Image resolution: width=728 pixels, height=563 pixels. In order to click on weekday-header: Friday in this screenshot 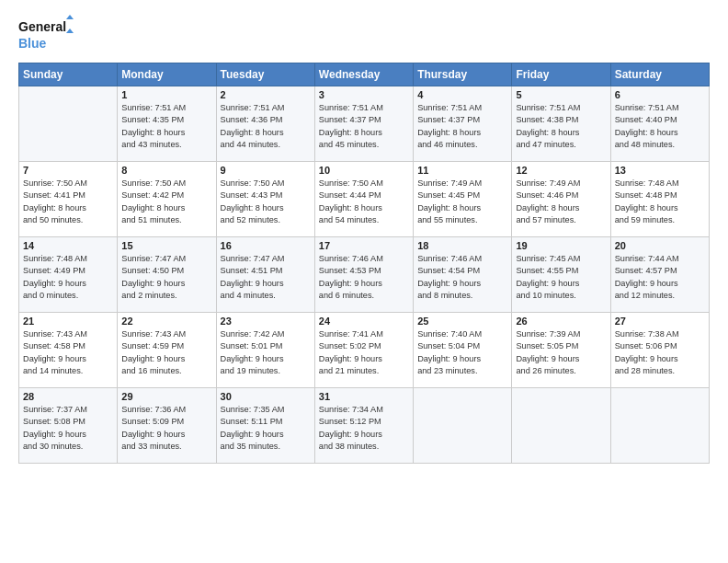, I will do `click(561, 75)`.